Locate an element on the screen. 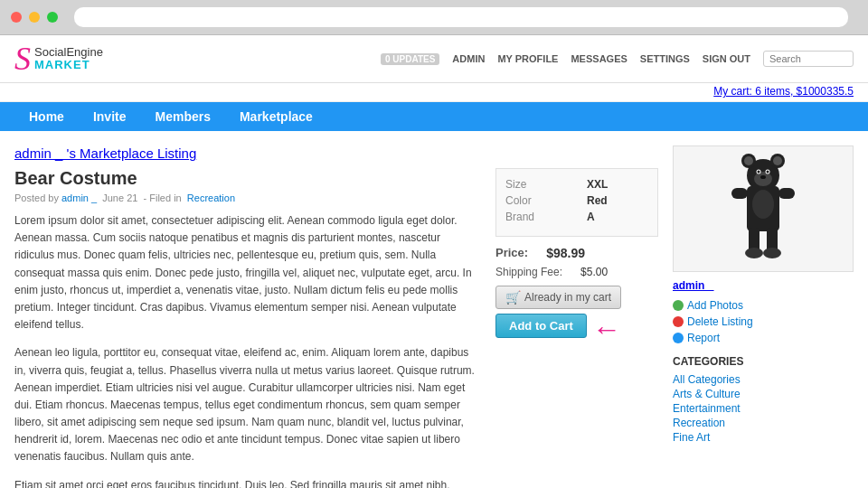 The image size is (868, 488). size-value: XXL is located at coordinates (597, 184).